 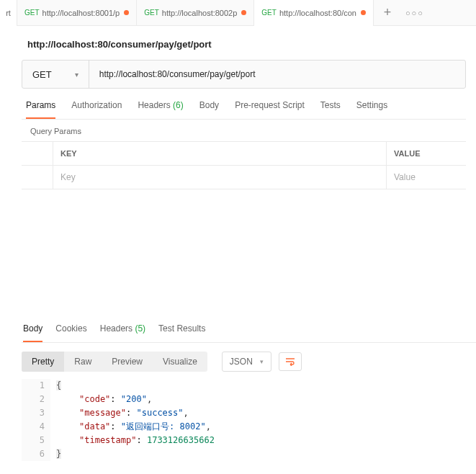 I want to click on method-value: GET, so click(x=42, y=75).